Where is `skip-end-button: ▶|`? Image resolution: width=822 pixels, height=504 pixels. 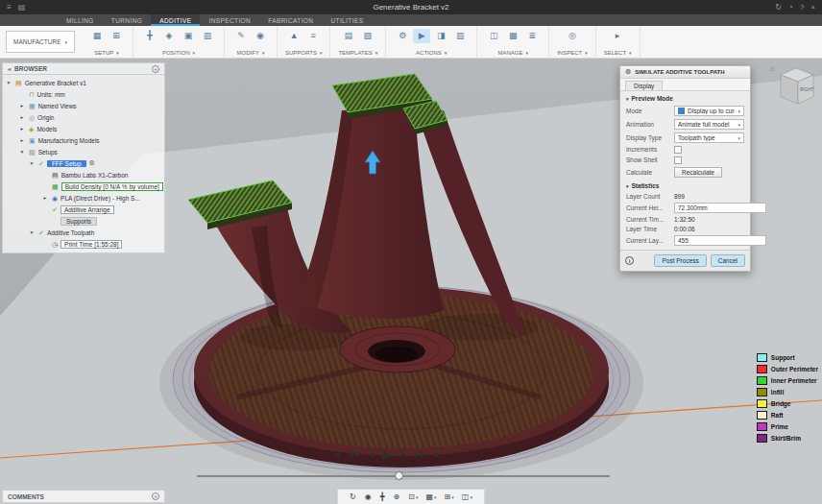
skip-end-button: ▶| is located at coordinates (439, 455).